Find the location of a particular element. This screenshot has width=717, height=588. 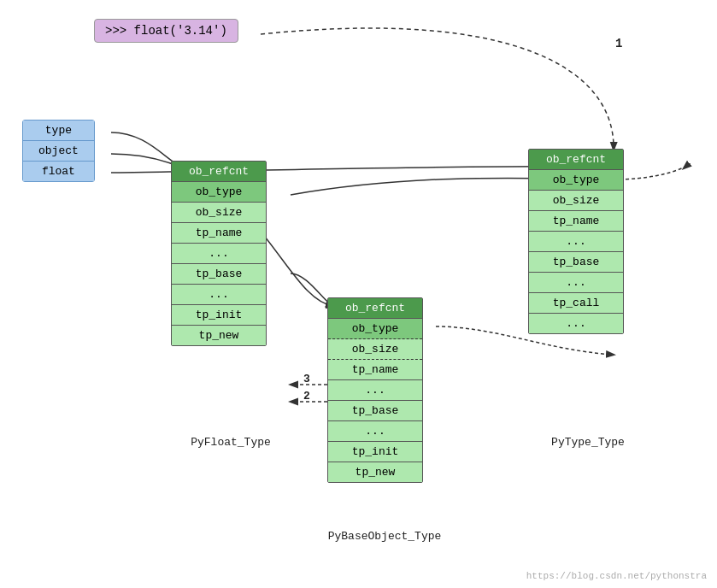

pyfloat-row-4: ... is located at coordinates (219, 254).